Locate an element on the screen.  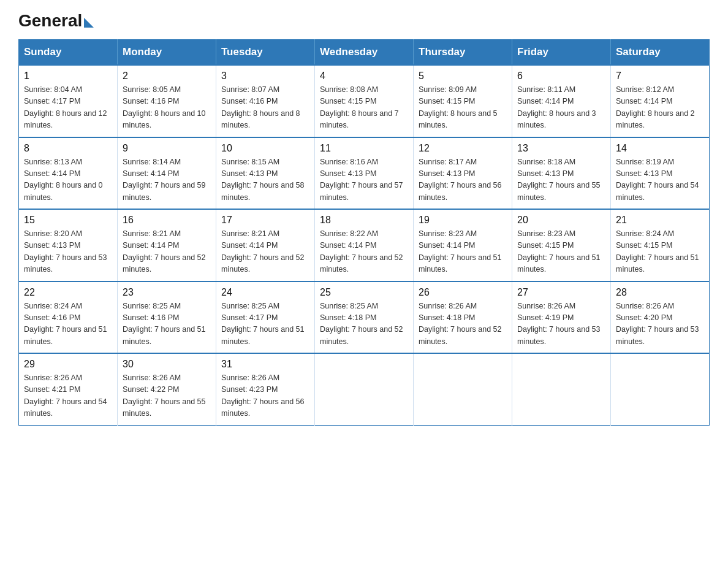
calendar-cell: 27Sunrise: 8:26 AMSunset: 4:19 PMDayligh… is located at coordinates (561, 318).